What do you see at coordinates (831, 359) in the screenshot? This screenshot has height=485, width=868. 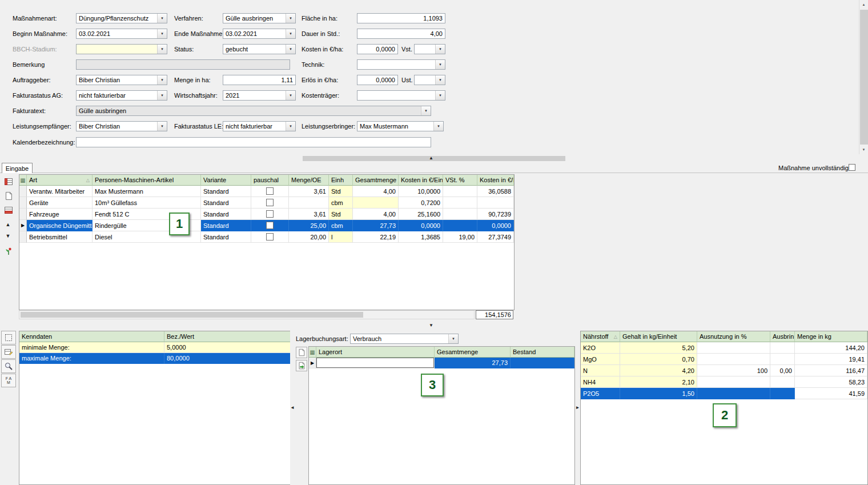 I see `cell-menge-kg: 19,41` at bounding box center [831, 359].